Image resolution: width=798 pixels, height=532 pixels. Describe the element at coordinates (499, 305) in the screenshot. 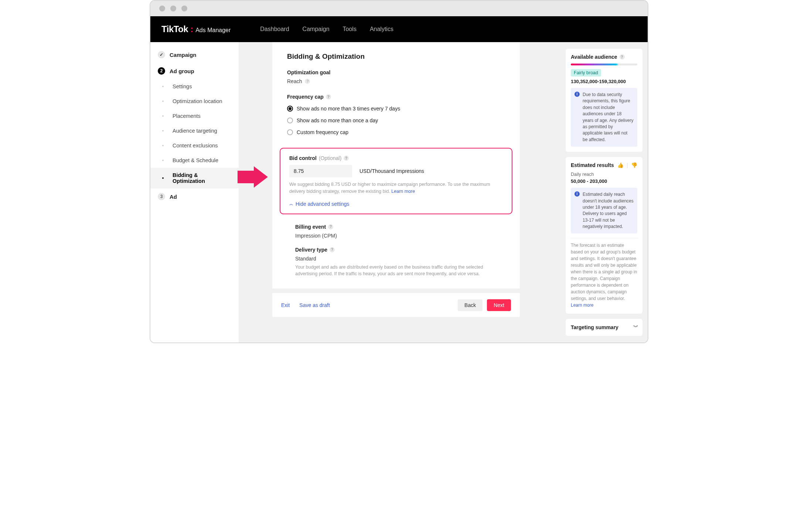

I see `next-button: Next` at that location.